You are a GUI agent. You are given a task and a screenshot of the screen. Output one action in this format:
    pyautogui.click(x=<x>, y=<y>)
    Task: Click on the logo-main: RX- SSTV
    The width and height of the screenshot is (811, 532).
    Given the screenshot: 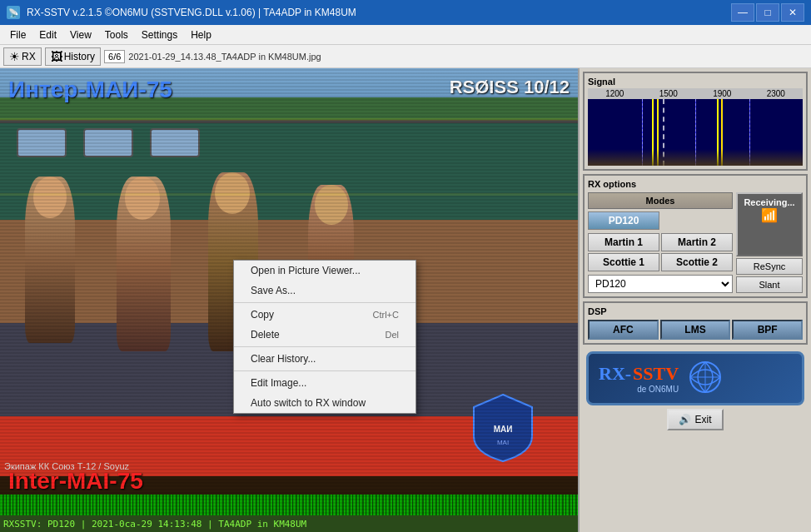 What is the action you would take?
    pyautogui.click(x=639, y=374)
    